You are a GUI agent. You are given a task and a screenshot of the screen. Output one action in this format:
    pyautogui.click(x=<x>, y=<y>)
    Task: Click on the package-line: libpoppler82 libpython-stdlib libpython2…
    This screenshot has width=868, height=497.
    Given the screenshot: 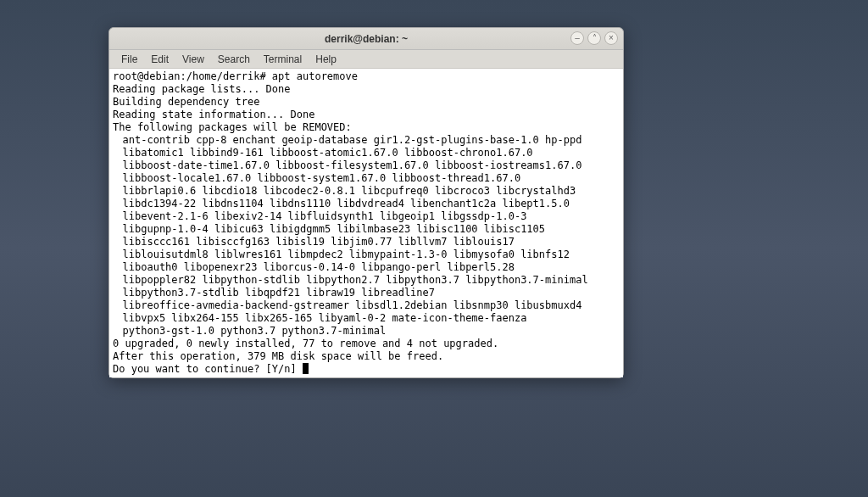 What is the action you would take?
    pyautogui.click(x=366, y=280)
    